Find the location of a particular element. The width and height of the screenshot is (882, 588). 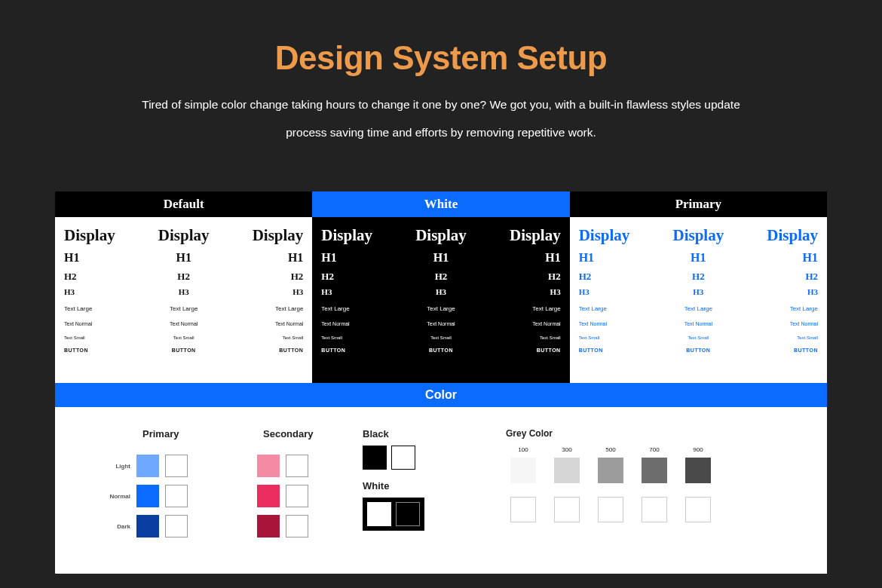

black-label: Black is located at coordinates (430, 434).